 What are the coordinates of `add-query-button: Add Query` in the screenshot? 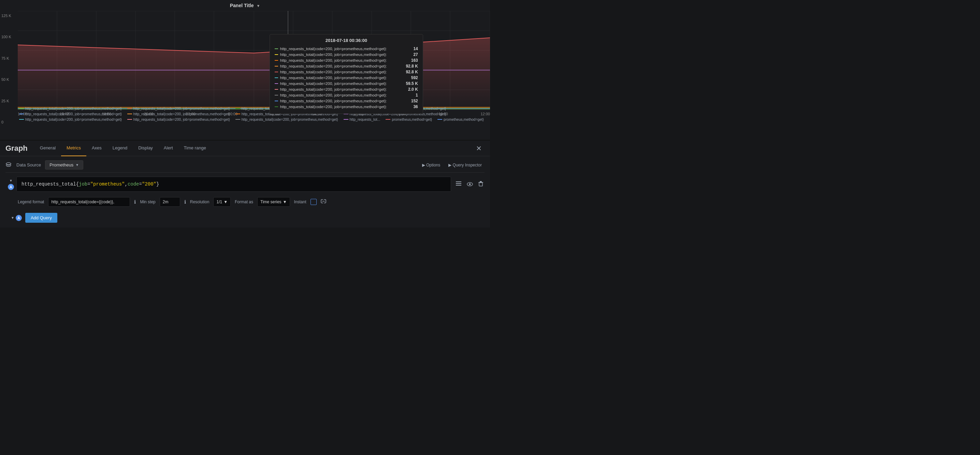 It's located at (41, 218).